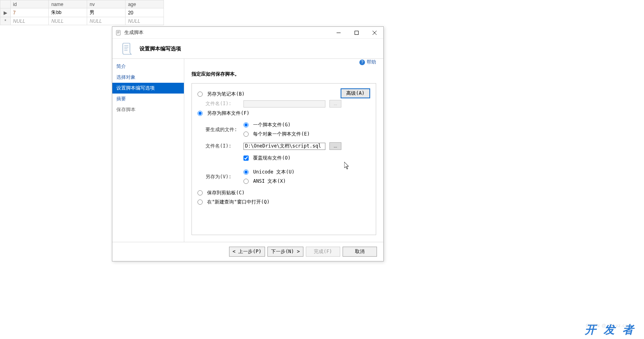 The image size is (644, 339). Describe the element at coordinates (269, 172) in the screenshot. I see `unicode-radio: Unicode 文本(U)` at that location.